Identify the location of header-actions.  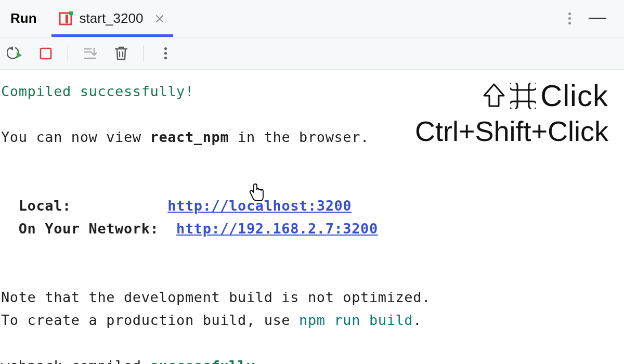
(592, 19).